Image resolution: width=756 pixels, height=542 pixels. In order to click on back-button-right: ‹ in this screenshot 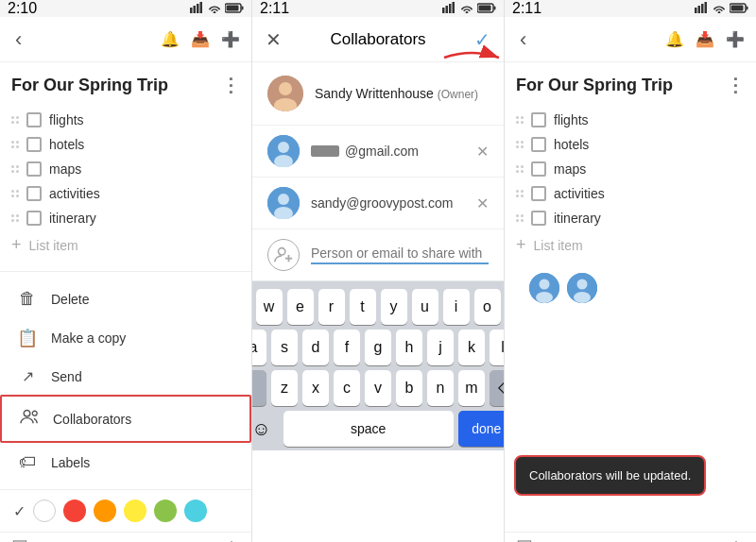, I will do `click(524, 40)`.